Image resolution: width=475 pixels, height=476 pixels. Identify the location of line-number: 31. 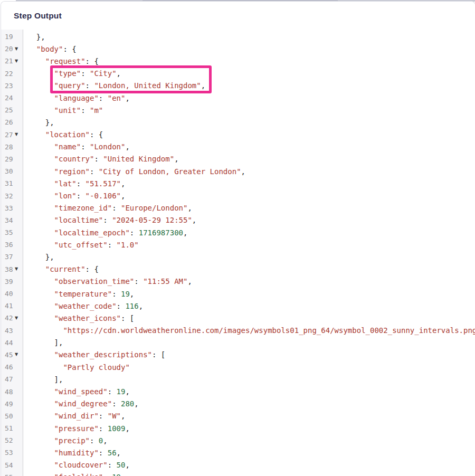
(12, 184).